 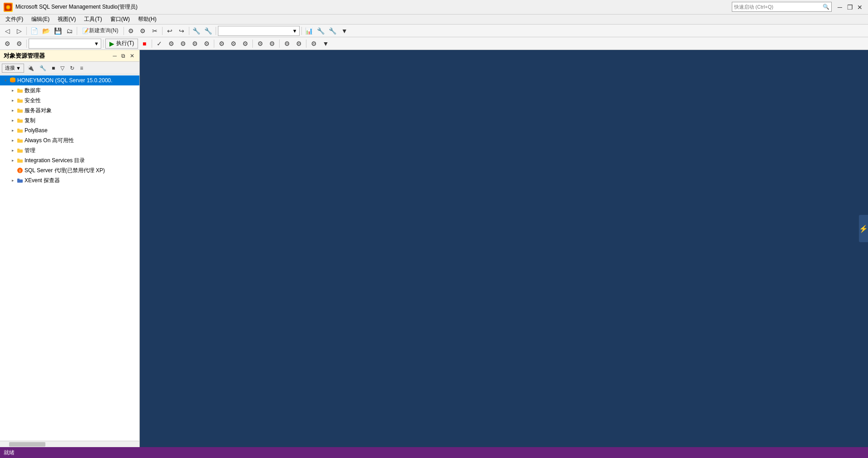 I want to click on replication-expand-icon: ▸, so click(x=13, y=120).